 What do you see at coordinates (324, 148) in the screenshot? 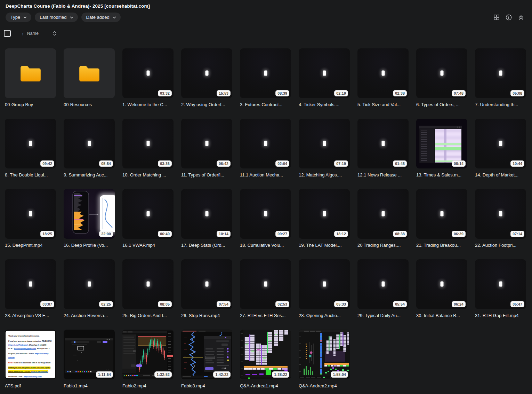
I see `grid-item: 07:19 12. Matching Algos....` at bounding box center [324, 148].